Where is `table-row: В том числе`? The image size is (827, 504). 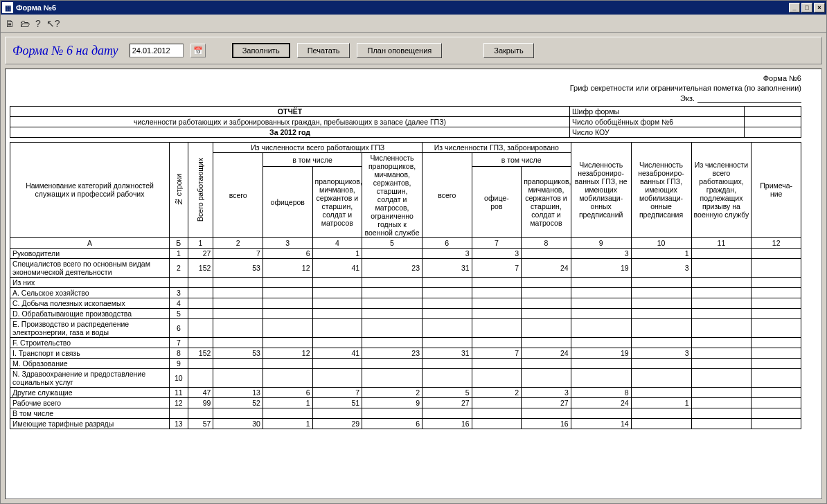 table-row: В том числе is located at coordinates (406, 413).